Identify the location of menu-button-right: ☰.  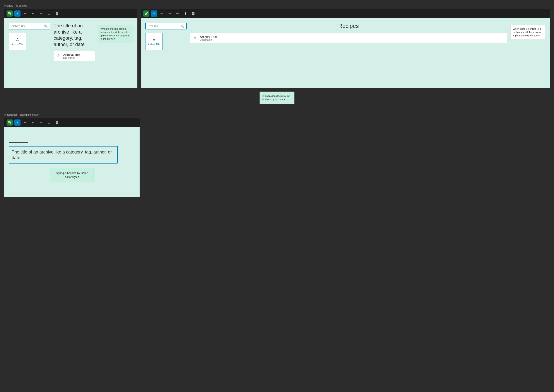
(193, 14).